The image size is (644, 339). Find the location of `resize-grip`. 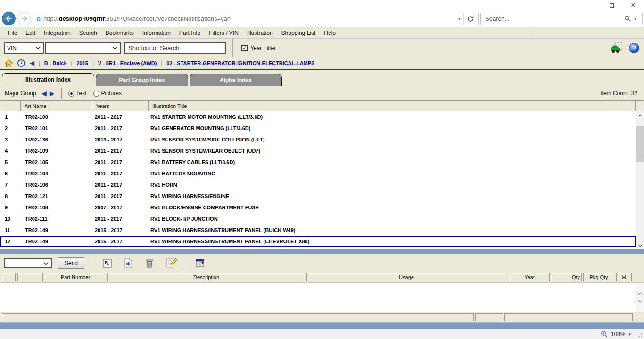

resize-grip is located at coordinates (641, 337).